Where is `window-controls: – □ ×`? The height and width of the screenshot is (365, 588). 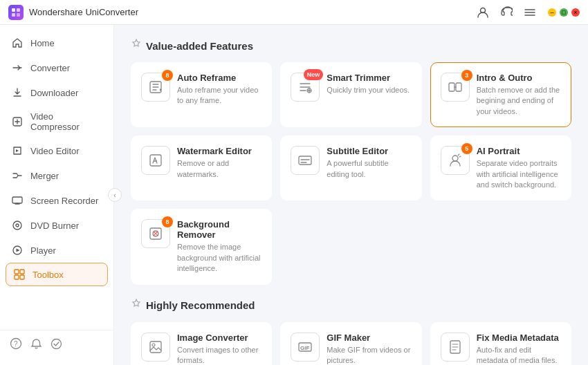
window-controls: – □ × is located at coordinates (564, 12).